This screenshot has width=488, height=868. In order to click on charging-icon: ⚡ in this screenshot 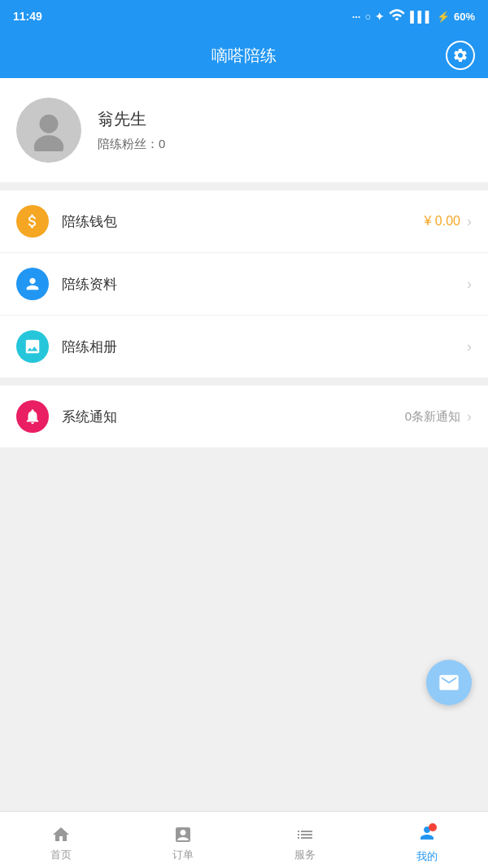, I will do `click(443, 16)`.